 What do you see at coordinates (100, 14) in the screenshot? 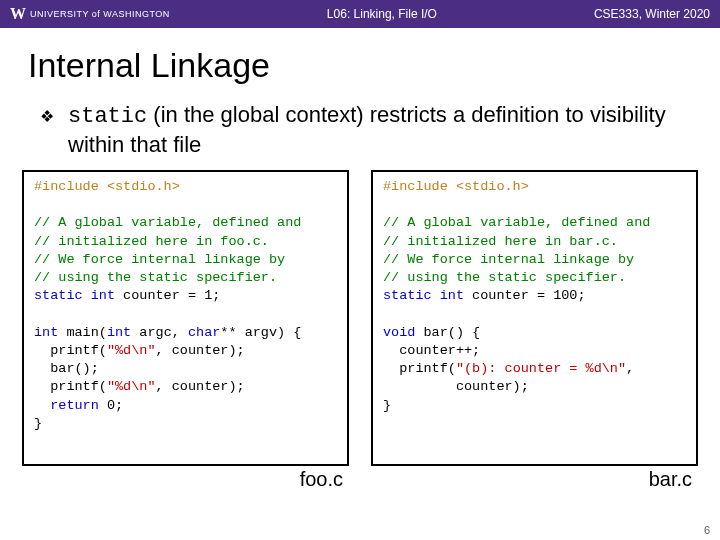
I see `institution-name: UNIVERSITY of WASHINGTON` at bounding box center [100, 14].